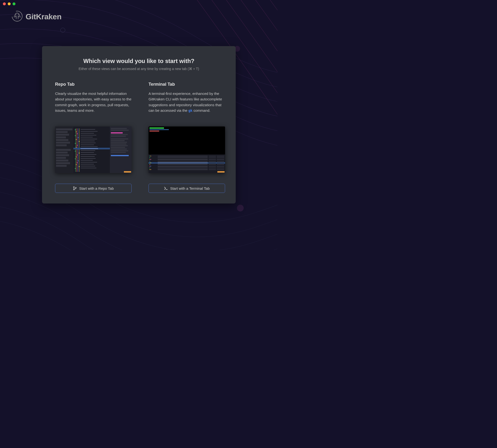 The image size is (497, 448). What do you see at coordinates (43, 17) in the screenshot?
I see `logo-text: GitKraken` at bounding box center [43, 17].